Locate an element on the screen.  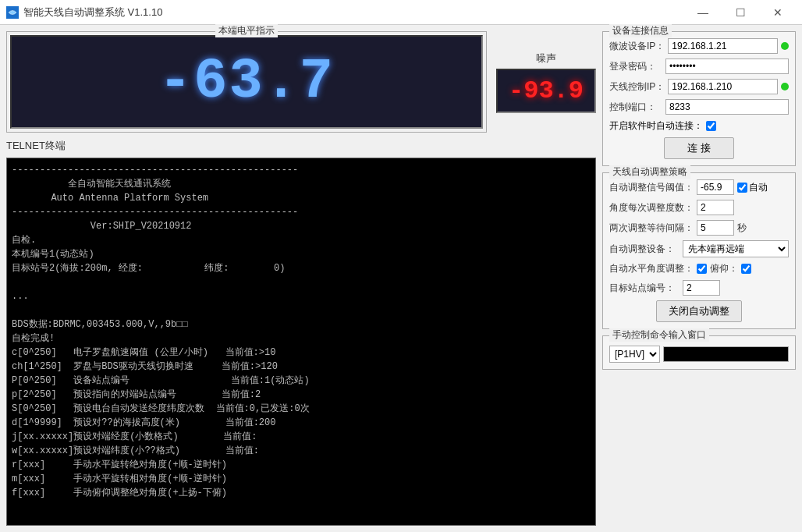
horizontal-adjust-checkbox is located at coordinates (702, 268).